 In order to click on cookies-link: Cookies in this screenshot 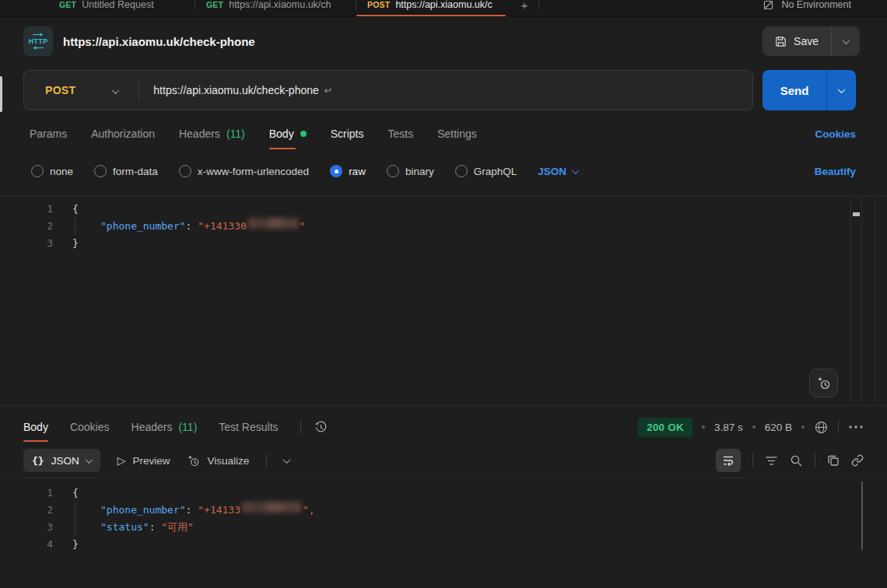, I will do `click(836, 134)`.